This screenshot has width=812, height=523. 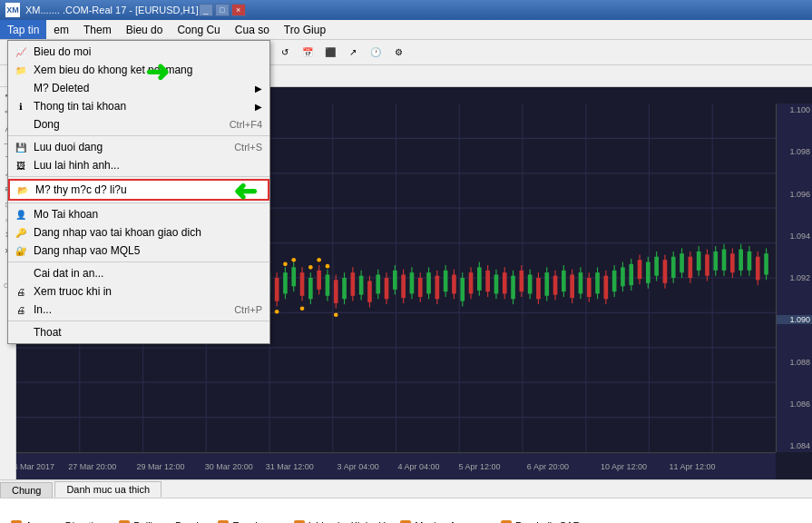 What do you see at coordinates (102, 76) in the screenshot?
I see `tf-m30: M30` at bounding box center [102, 76].